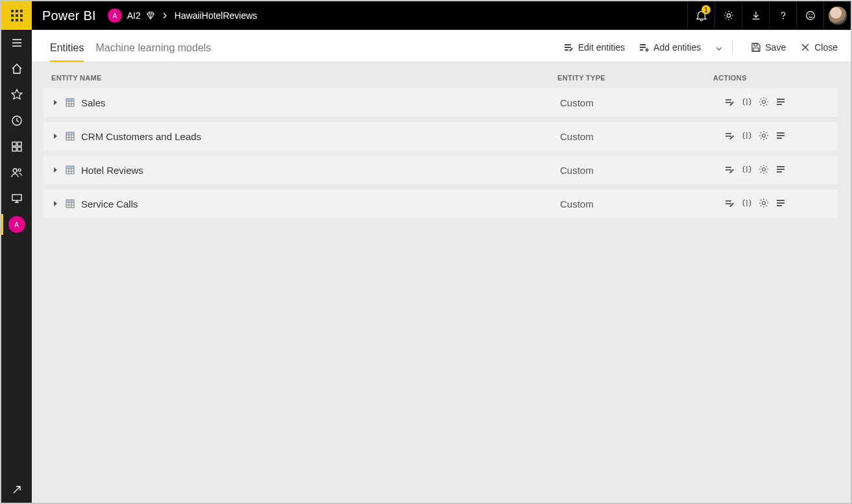 This screenshot has height=504, width=852. What do you see at coordinates (17, 16) in the screenshot?
I see `app-launcher-button` at bounding box center [17, 16].